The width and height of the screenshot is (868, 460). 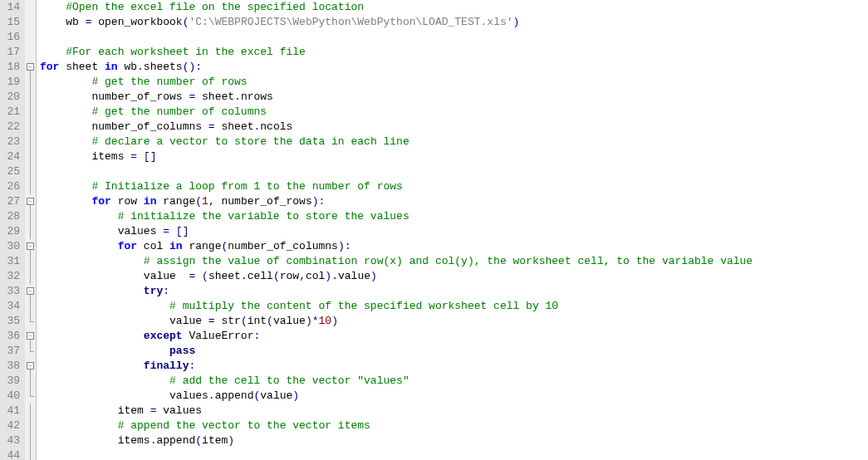 I want to click on code-line: values = [], so click(x=454, y=232).